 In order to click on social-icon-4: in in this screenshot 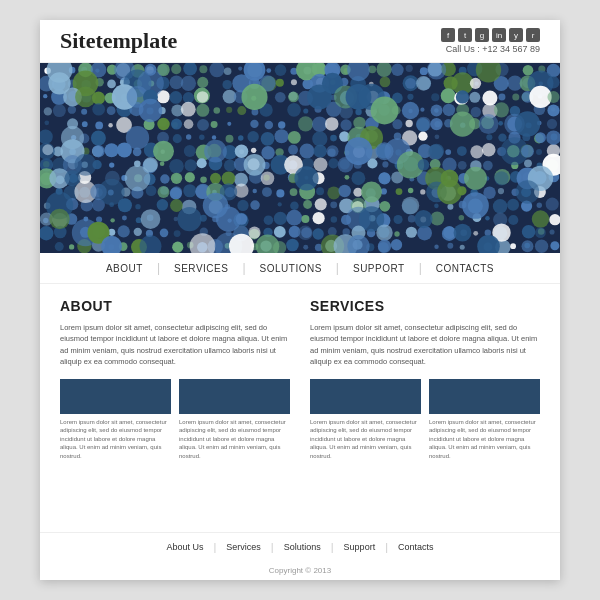, I will do `click(499, 35)`.